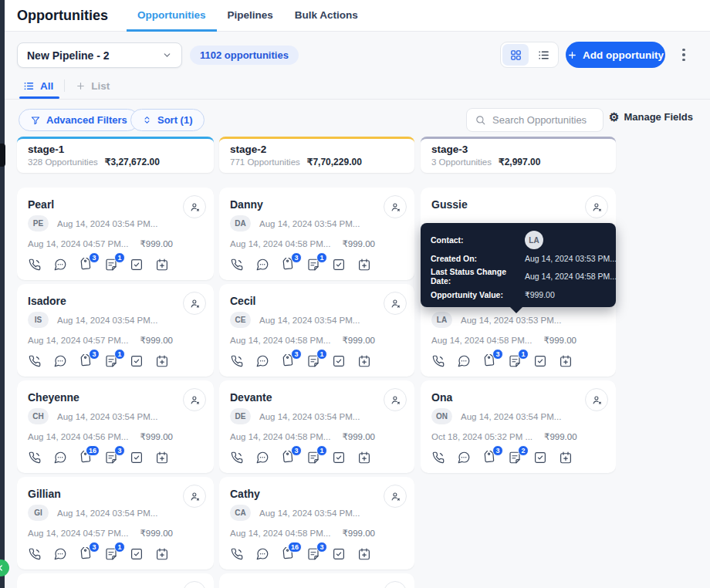  What do you see at coordinates (684, 55) in the screenshot?
I see `kebab-menu-icon` at bounding box center [684, 55].